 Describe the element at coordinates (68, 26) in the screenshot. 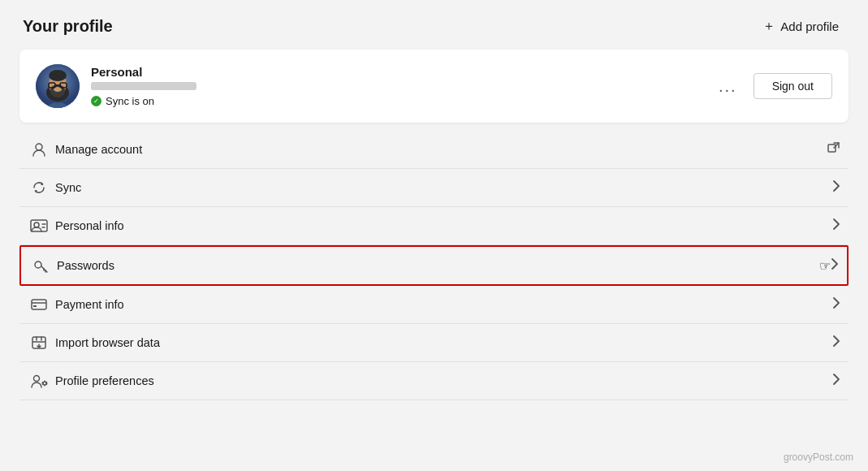

I see `page-title: Your profile` at that location.